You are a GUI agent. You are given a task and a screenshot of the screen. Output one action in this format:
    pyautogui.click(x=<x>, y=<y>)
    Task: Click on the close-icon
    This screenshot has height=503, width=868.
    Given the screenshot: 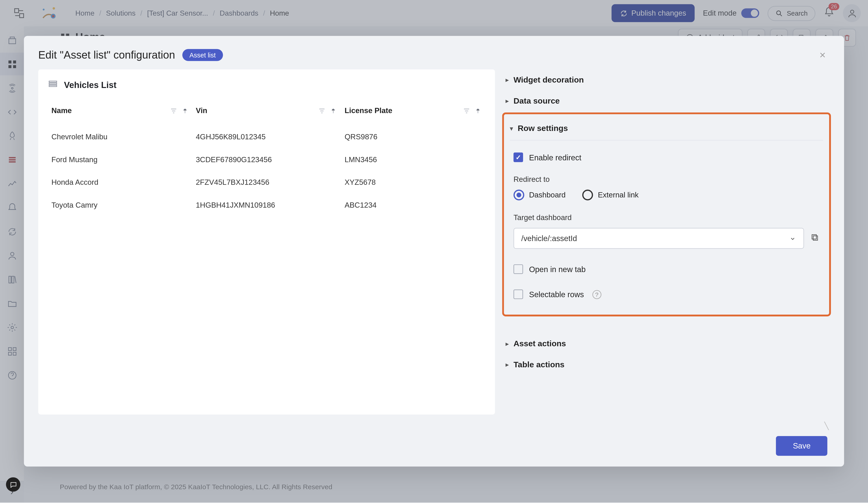 What is the action you would take?
    pyautogui.click(x=823, y=55)
    